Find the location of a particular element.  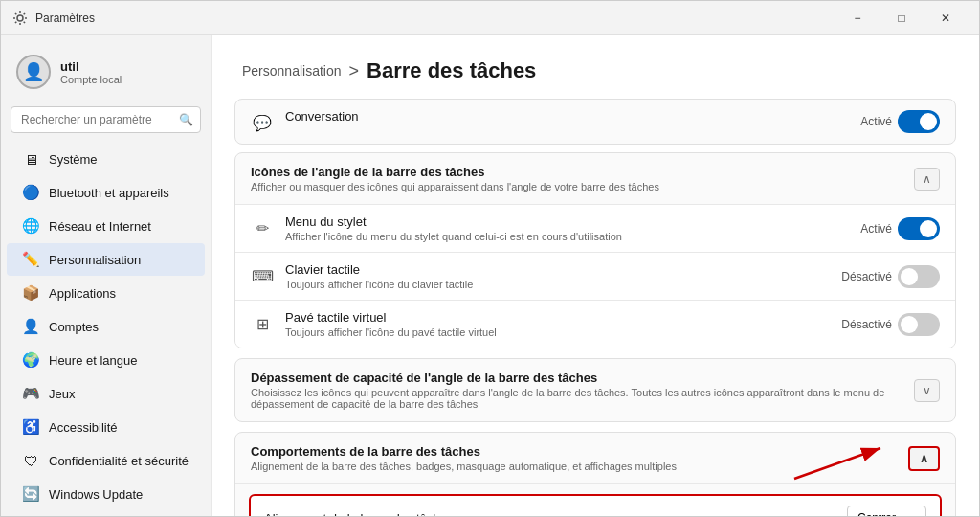

window-title: Paramètres is located at coordinates (65, 18).